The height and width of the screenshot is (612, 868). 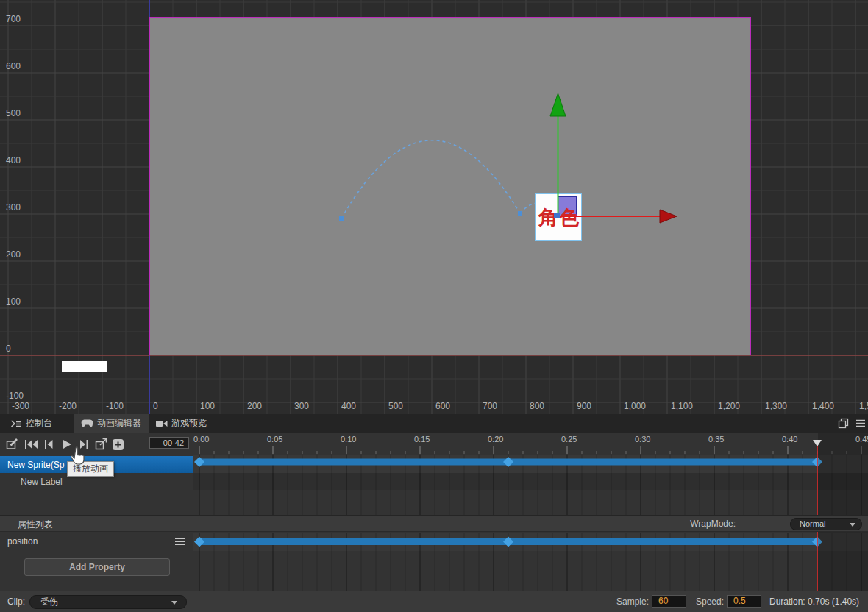 I want to click on ruler-label: 0:20, so click(x=496, y=439).